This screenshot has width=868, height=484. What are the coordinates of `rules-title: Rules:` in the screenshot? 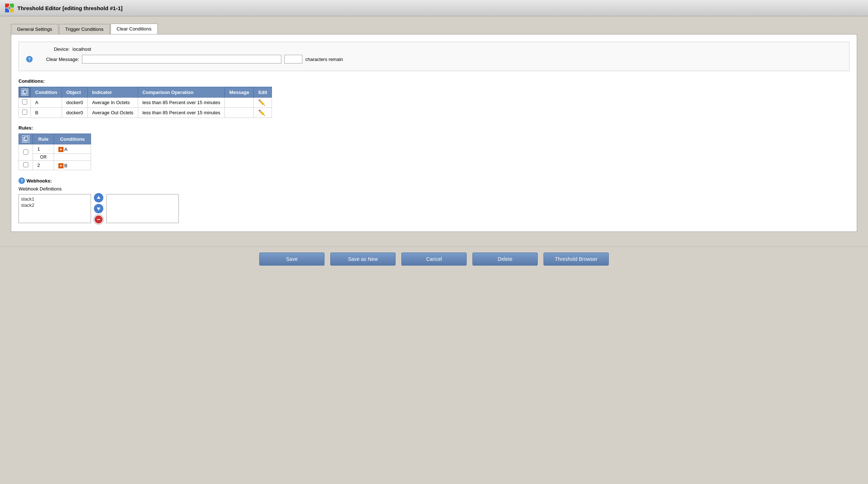 It's located at (434, 128).